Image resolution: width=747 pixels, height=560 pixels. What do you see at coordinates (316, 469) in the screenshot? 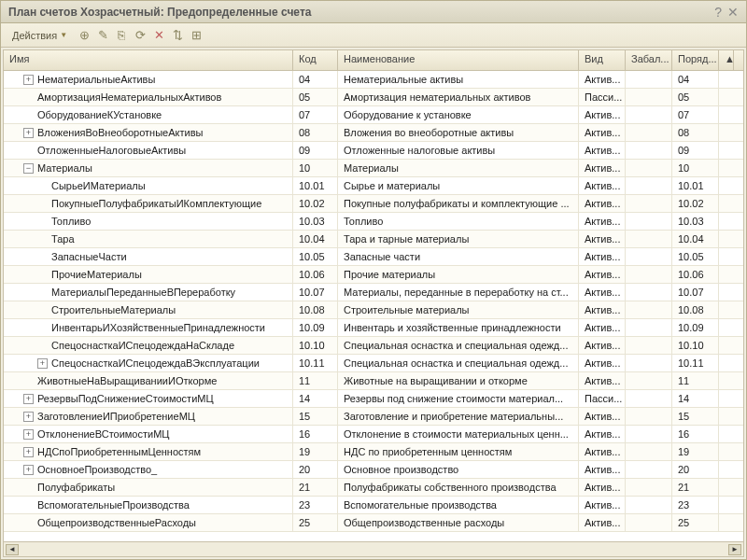
I see `cell-code: 20` at bounding box center [316, 469].